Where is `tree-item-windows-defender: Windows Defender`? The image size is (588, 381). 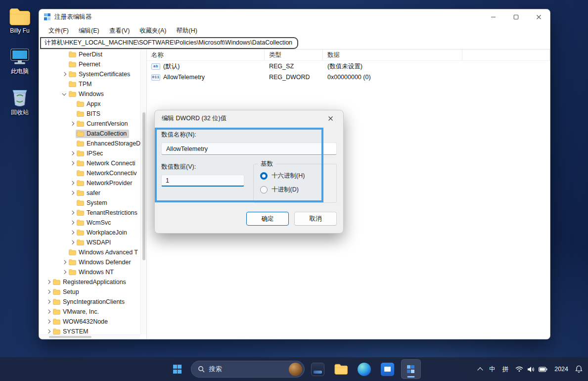
tree-item-windows-defender: Windows Defender is located at coordinates (90, 262).